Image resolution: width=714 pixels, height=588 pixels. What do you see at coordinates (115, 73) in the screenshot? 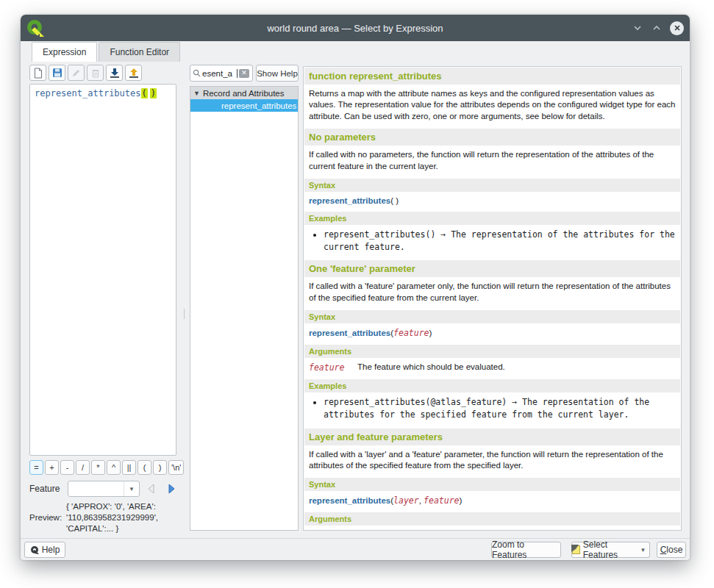
I see `import-expressions-button` at bounding box center [115, 73].